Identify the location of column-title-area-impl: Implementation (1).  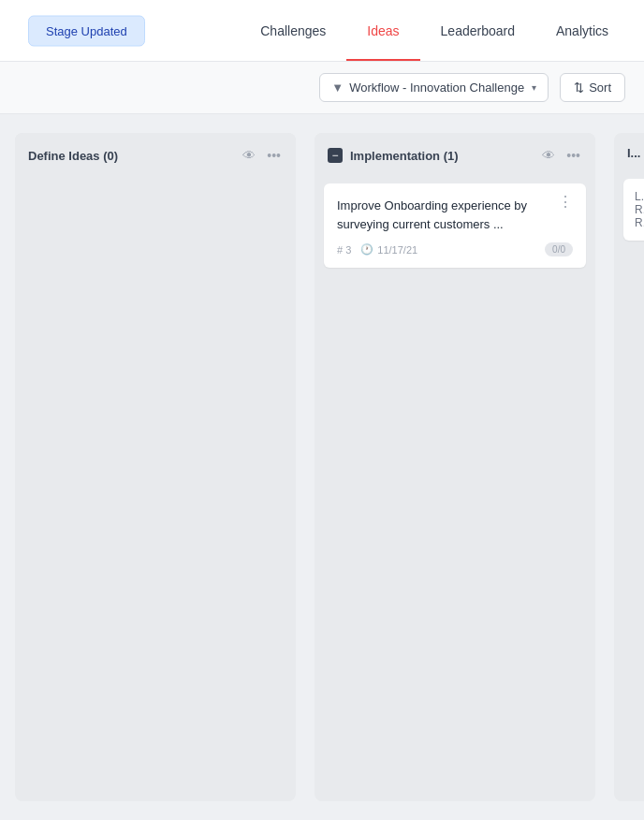
(393, 155).